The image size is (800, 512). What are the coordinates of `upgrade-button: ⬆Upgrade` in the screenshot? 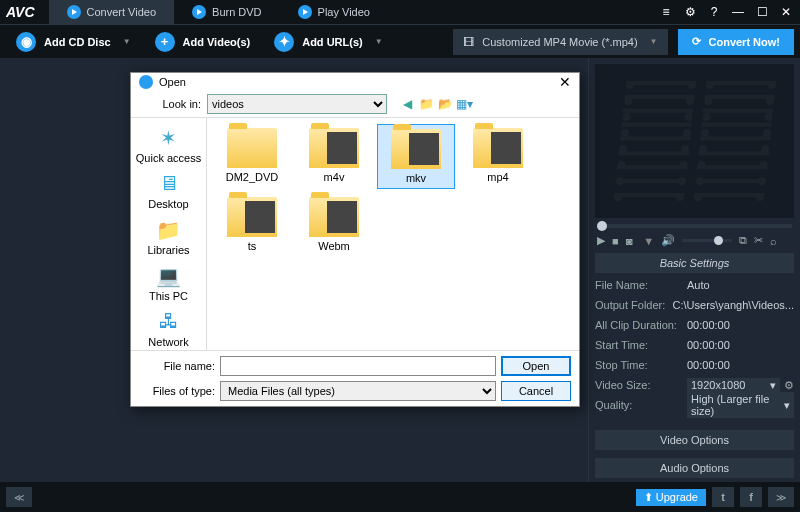 It's located at (671, 498).